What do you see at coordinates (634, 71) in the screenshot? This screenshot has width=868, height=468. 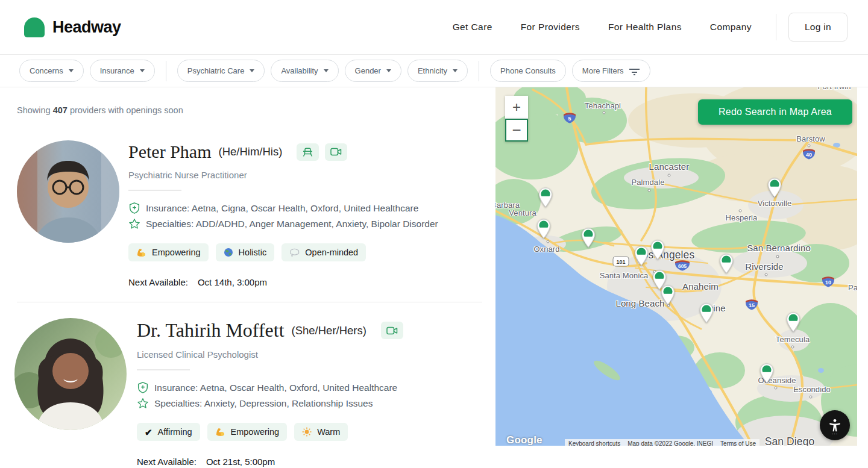 I see `filter-lines-icon` at bounding box center [634, 71].